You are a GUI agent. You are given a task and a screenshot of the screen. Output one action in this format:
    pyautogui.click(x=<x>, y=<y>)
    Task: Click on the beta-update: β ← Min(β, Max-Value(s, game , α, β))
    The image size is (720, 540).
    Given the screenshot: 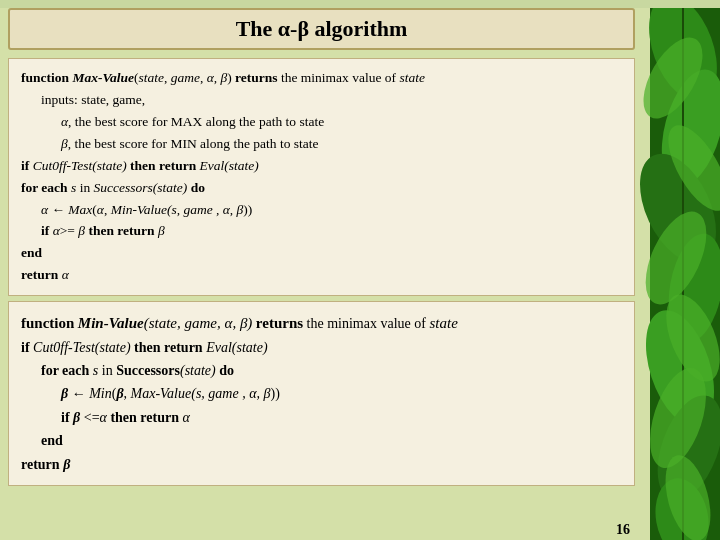 What is the action you would take?
    pyautogui.click(x=342, y=394)
    